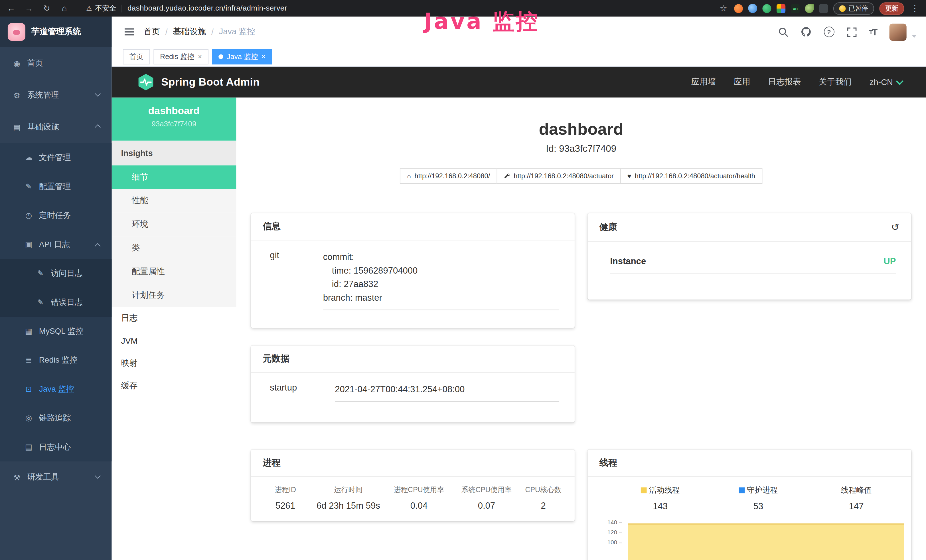 Image resolution: width=926 pixels, height=560 pixels. What do you see at coordinates (29, 418) in the screenshot?
I see `eye-icon: ◎` at bounding box center [29, 418].